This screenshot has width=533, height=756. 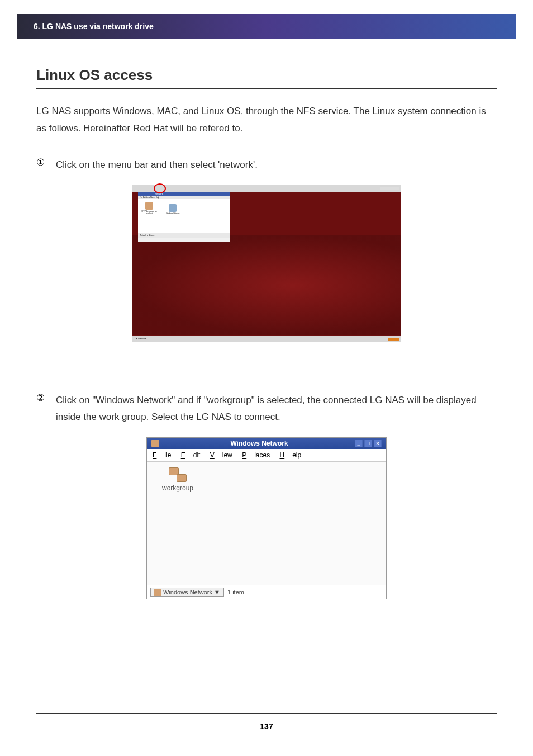 What do you see at coordinates (236, 592) in the screenshot?
I see `item-count: 1 item` at bounding box center [236, 592].